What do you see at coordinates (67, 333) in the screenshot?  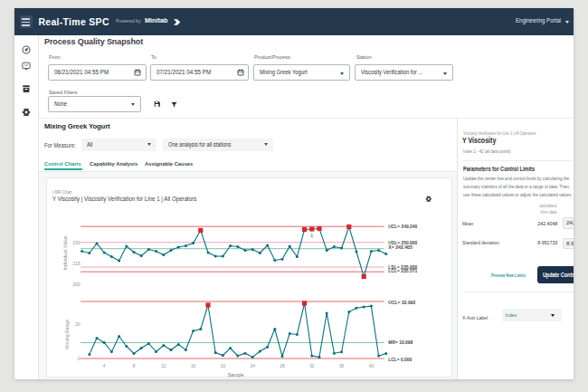 I see `svg-text: Moving Range` at bounding box center [67, 333].